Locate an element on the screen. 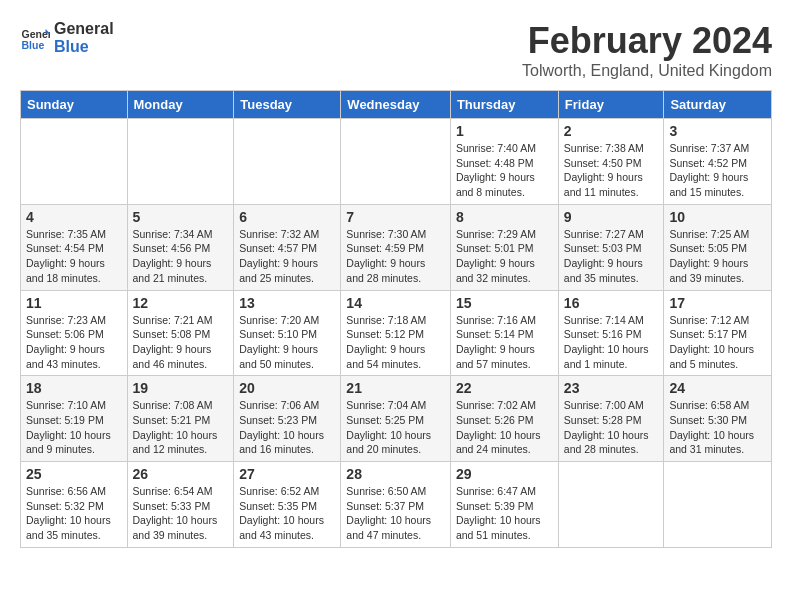 The image size is (792, 612). logo-text-line1: General is located at coordinates (84, 29).